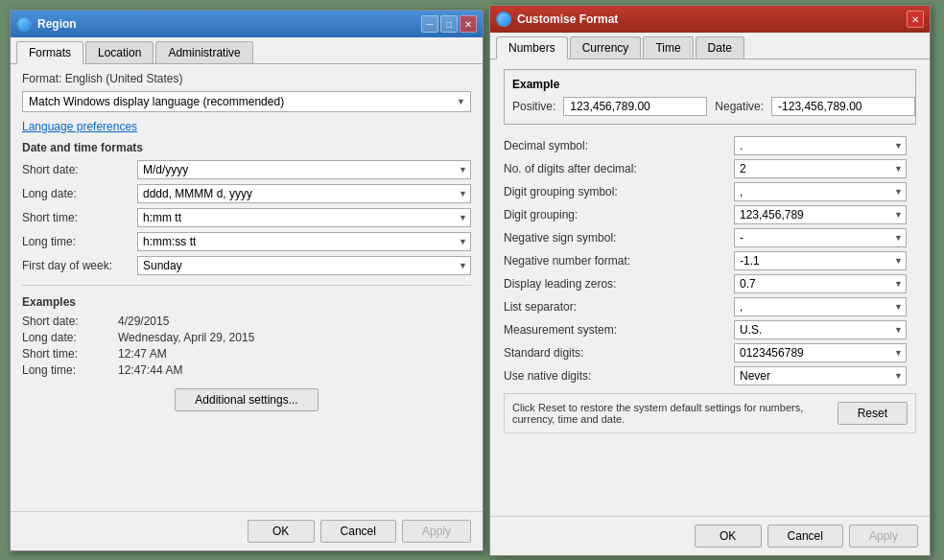 This screenshot has width=944, height=560. I want to click on tab-date: Date, so click(720, 48).